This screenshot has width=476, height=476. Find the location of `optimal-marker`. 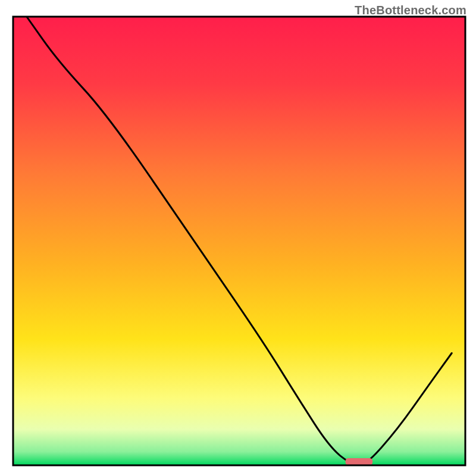

optimal-marker is located at coordinates (359, 462).